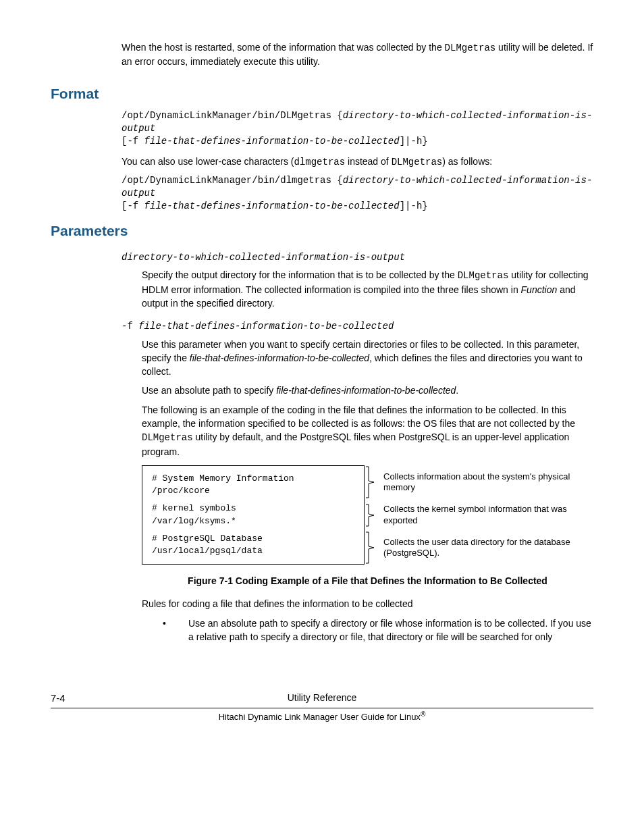 The height and width of the screenshot is (834, 644). I want to click on figure-caption: Figure 7-1 Coding Example of a File that…, so click(367, 581).